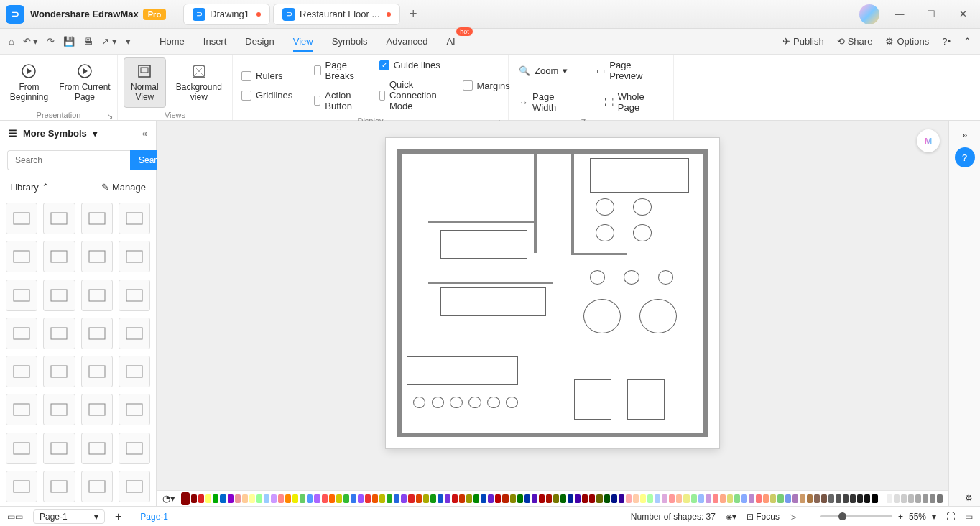 The height and width of the screenshot is (526, 980). Describe the element at coordinates (928, 141) in the screenshot. I see `ai-fab-button: M` at that location.